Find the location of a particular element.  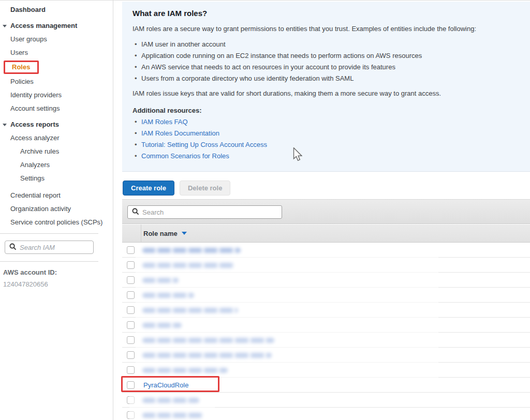

resource-link-iam-roles-faq: IAM Roles FAQ is located at coordinates (165, 122).